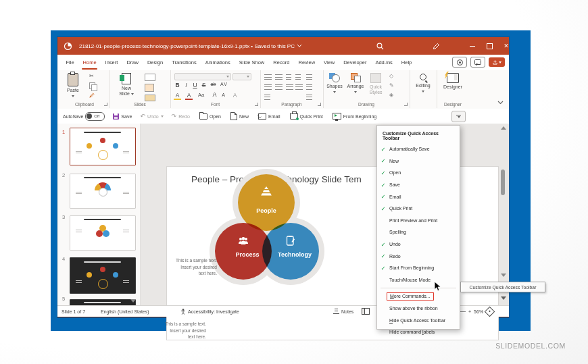  Describe the element at coordinates (150, 98) in the screenshot. I see `section-icon` at that location.